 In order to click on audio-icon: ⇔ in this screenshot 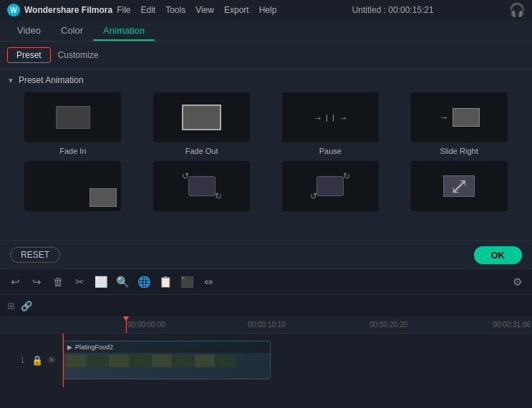, I will do `click(208, 282)`.